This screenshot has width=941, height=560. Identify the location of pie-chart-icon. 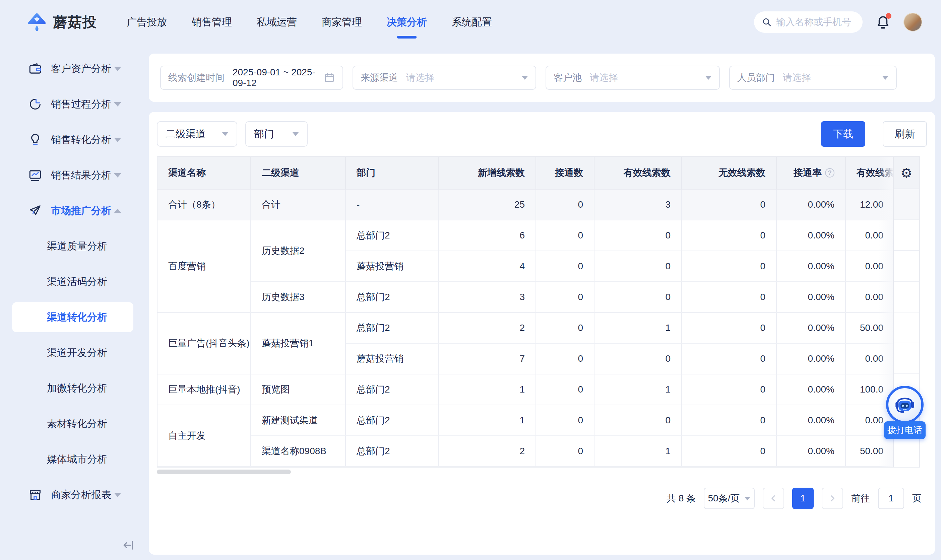
(35, 104).